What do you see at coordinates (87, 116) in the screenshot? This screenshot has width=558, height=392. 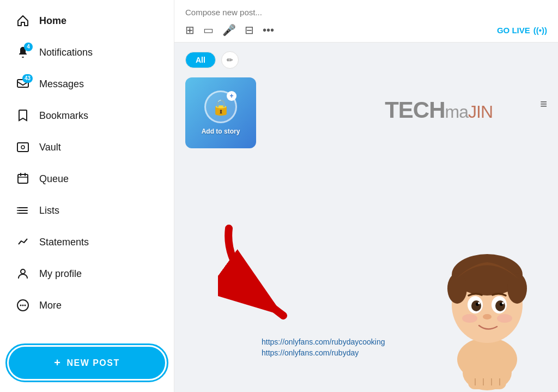 I see `sidebar-item-bookmarks: Bookmarks` at bounding box center [87, 116].